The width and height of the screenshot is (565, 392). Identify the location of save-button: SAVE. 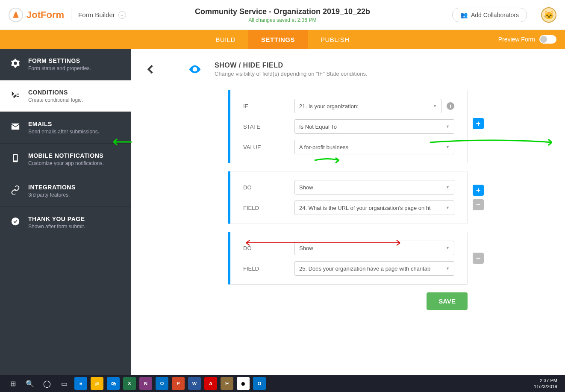
(447, 301).